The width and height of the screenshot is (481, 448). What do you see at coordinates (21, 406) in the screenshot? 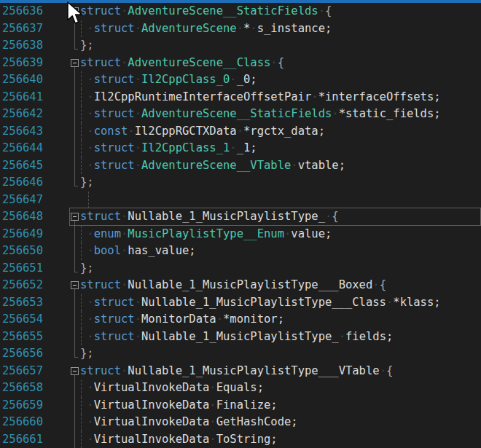
I see `line-number: 256659` at bounding box center [21, 406].